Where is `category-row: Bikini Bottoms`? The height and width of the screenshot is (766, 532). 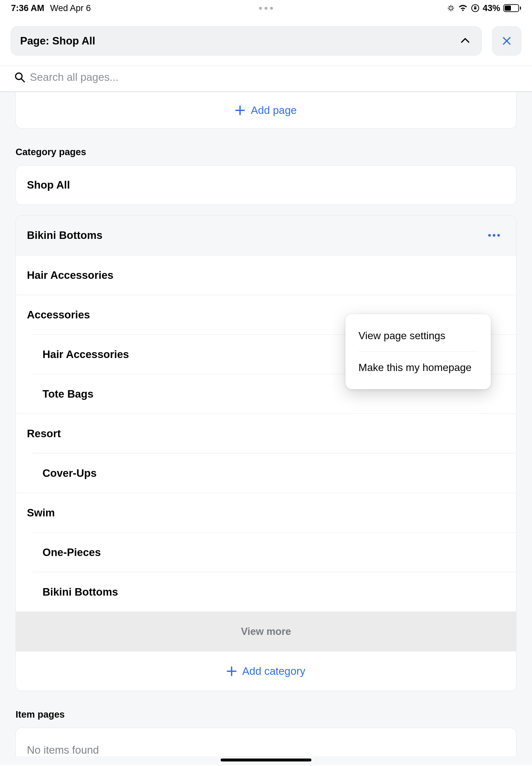 category-row: Bikini Bottoms is located at coordinates (266, 235).